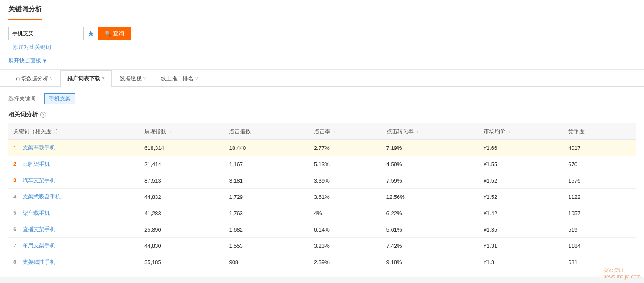 The width and height of the screenshot is (644, 283). Describe the element at coordinates (46, 33) in the screenshot. I see `search-input` at that location.